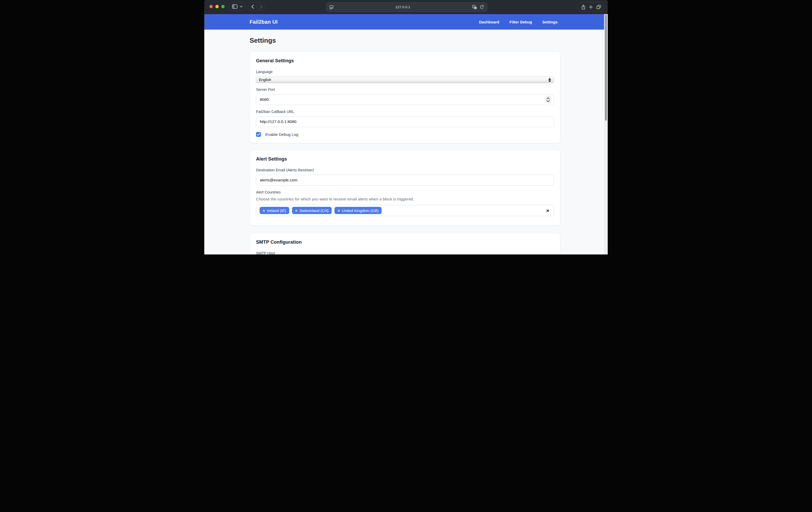 The height and width of the screenshot is (512, 812). Describe the element at coordinates (429, 40) in the screenshot. I see `page-title: Settings` at that location.